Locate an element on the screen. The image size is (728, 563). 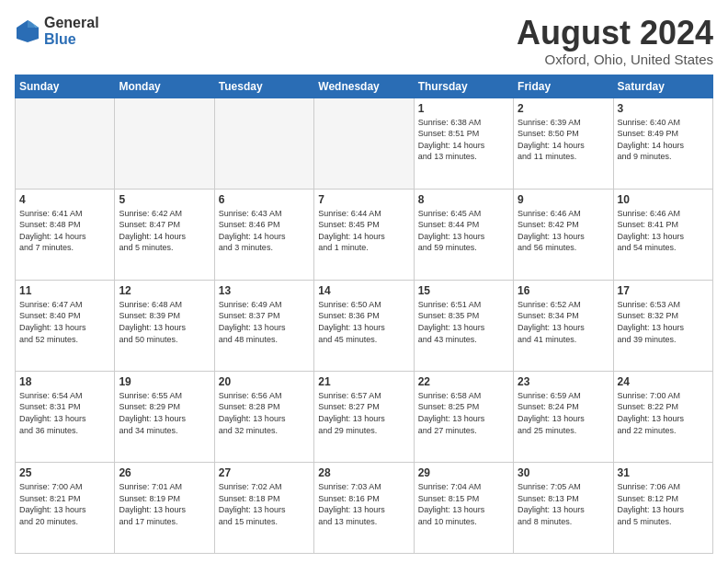
day-number: 5 is located at coordinates (164, 200).